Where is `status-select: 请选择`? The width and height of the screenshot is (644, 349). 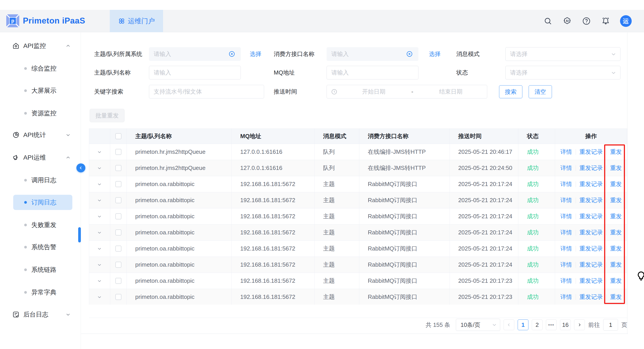
status-select: 请选择 is located at coordinates (563, 72).